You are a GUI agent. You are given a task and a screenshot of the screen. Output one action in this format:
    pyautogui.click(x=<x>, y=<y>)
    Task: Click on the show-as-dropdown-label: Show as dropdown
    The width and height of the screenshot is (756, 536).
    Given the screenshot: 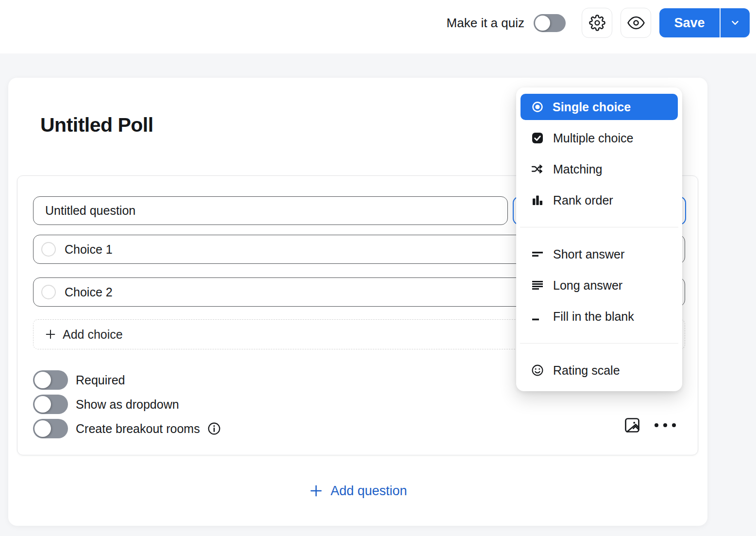 What is the action you would take?
    pyautogui.click(x=127, y=404)
    